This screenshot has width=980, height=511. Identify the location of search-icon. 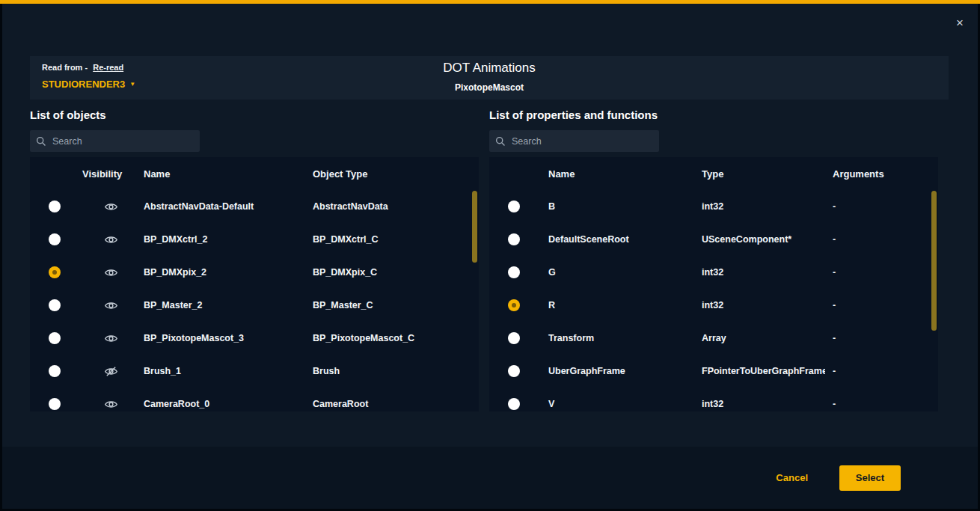
(41, 141).